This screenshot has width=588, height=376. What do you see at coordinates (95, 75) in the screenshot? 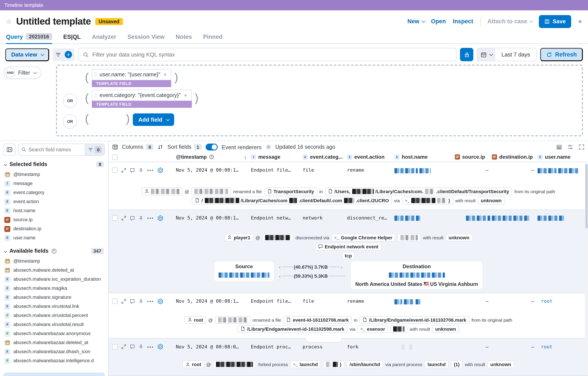
I see `drag-handle` at bounding box center [95, 75].